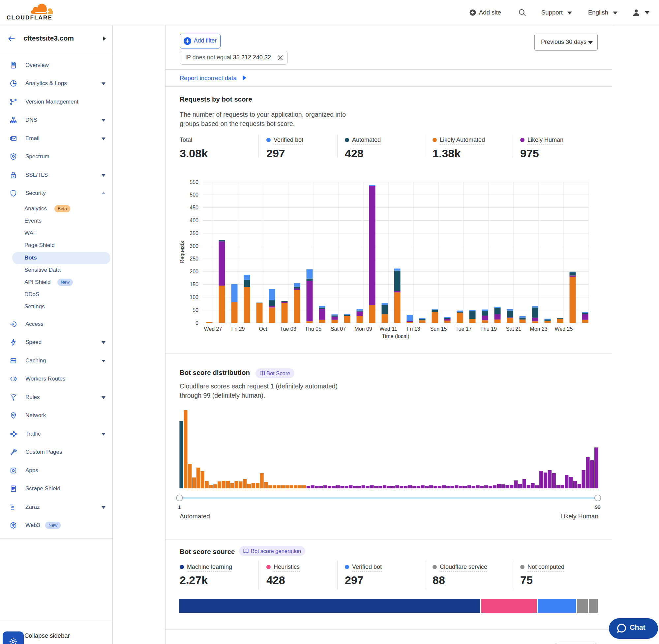 This screenshot has height=644, width=659. Describe the element at coordinates (439, 329) in the screenshot. I see `svg-text: Sun 15` at that location.